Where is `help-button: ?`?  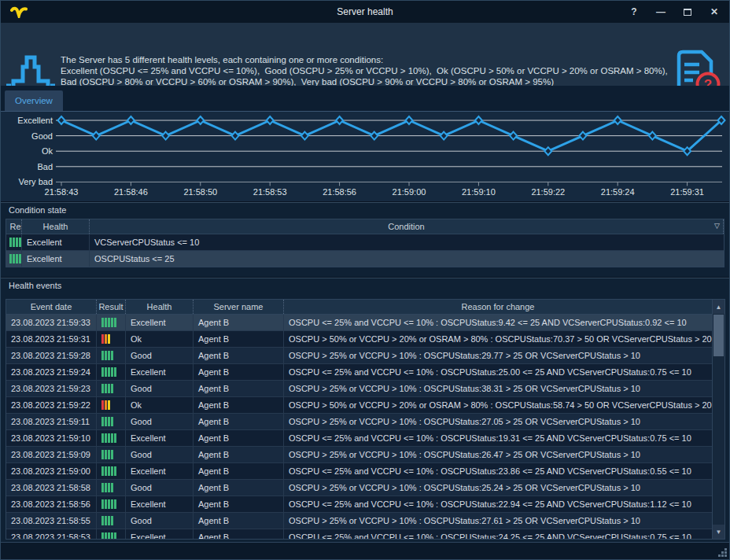
help-button: ? is located at coordinates (634, 12).